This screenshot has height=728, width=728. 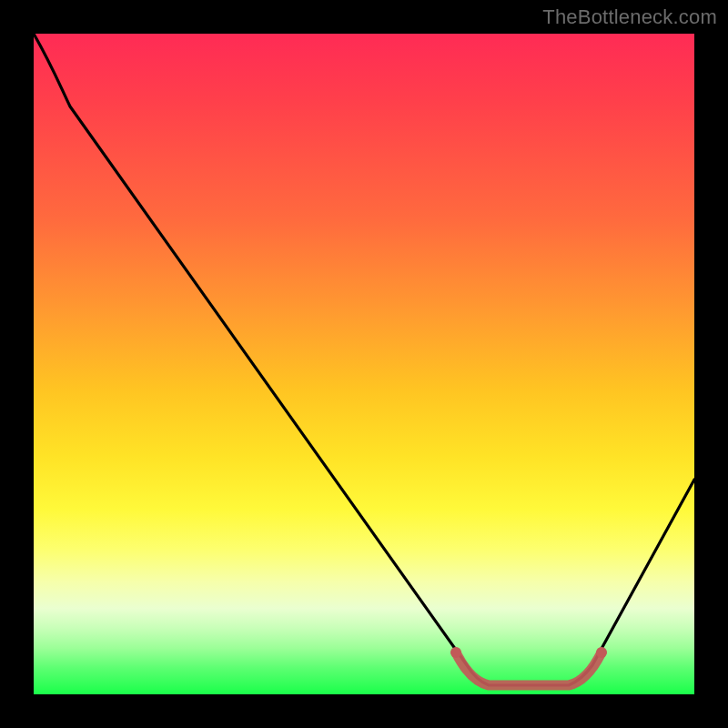 I want to click on watermark-text: TheBottleneck.com, so click(x=630, y=17).